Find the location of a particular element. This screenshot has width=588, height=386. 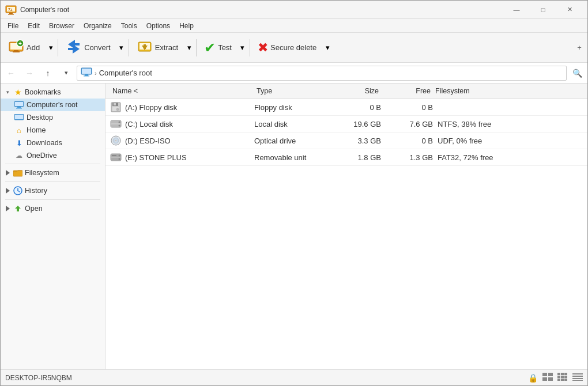

onedrive-icon: ☁ is located at coordinates (19, 156).